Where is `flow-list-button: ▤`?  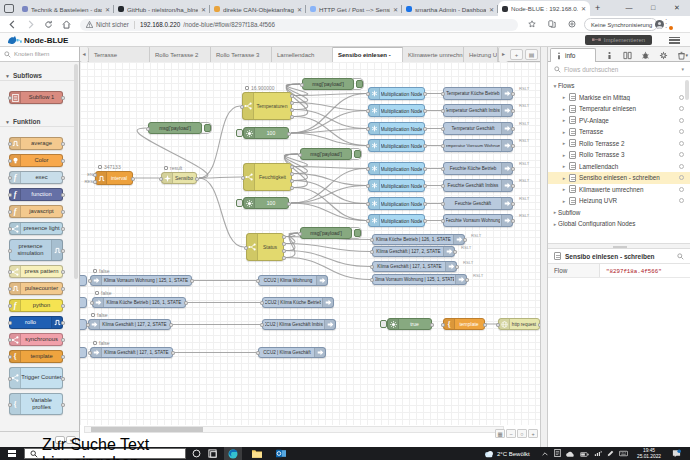 flow-list-button: ▤ is located at coordinates (532, 54).